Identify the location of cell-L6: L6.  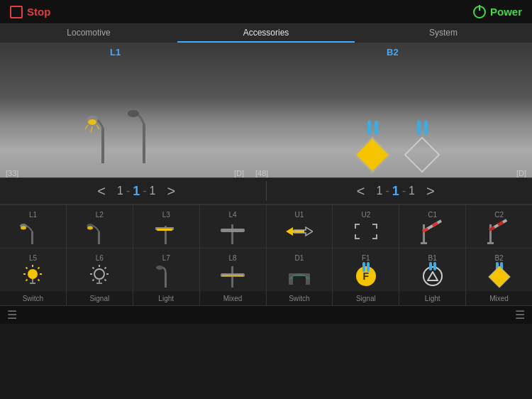
(100, 270).